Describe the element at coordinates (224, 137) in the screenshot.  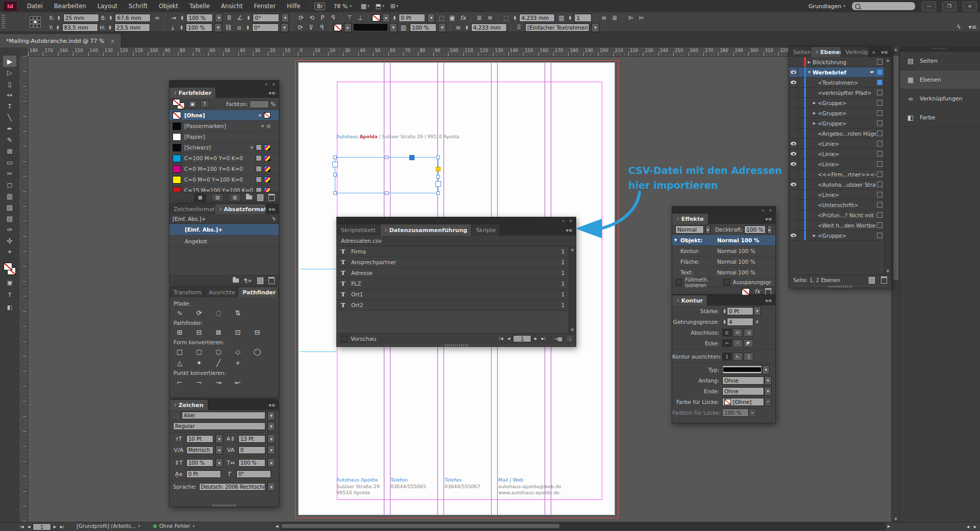
I see `swatch-row: [Papier]` at that location.